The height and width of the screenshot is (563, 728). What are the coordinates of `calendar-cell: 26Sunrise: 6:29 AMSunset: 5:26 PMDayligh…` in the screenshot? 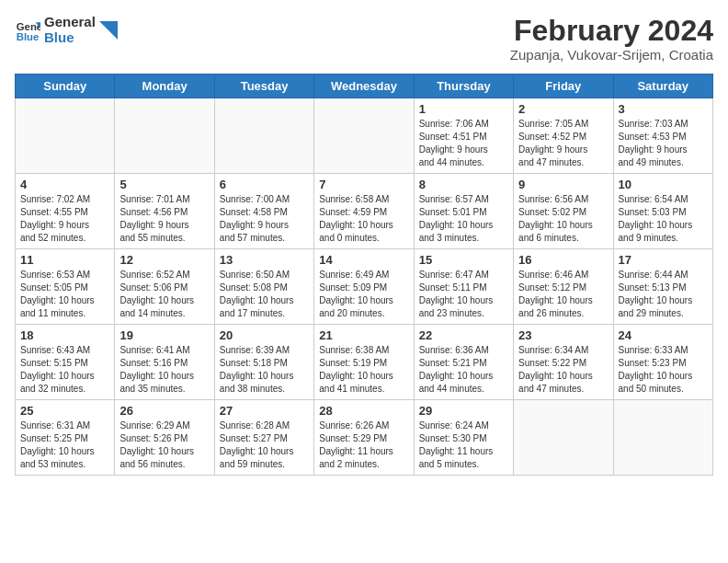 It's located at (165, 438).